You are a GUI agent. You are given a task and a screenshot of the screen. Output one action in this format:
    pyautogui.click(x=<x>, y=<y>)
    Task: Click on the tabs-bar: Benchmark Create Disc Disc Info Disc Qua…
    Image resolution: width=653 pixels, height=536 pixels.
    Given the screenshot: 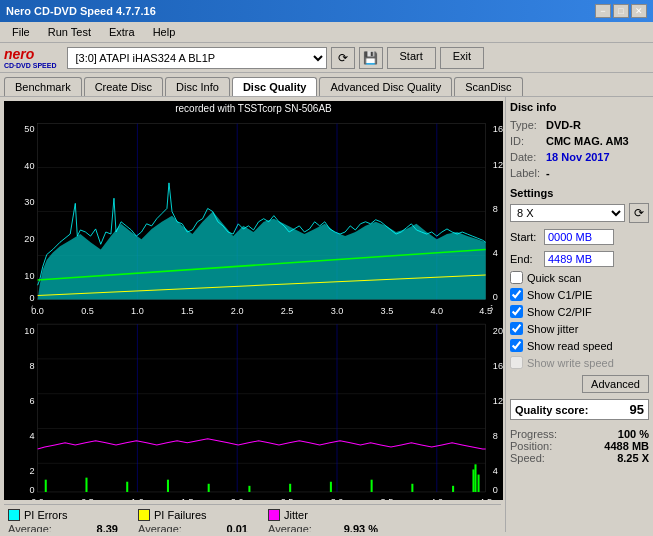 What is the action you would take?
    pyautogui.click(x=326, y=84)
    